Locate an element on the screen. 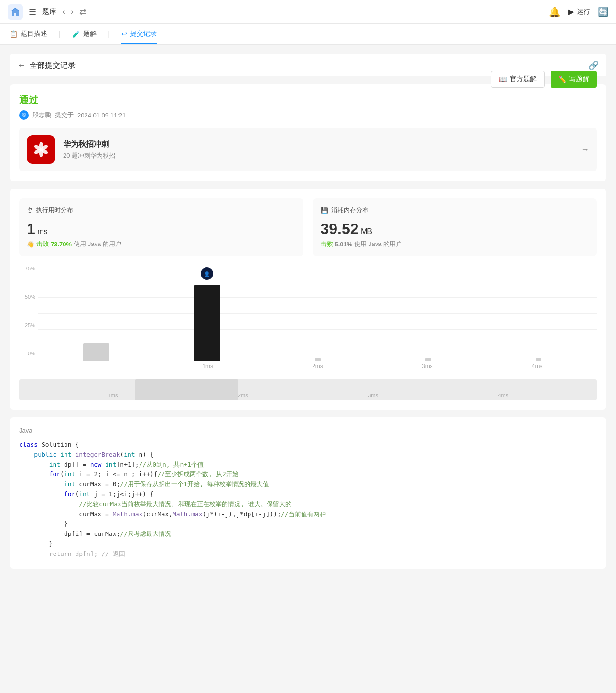 The height and width of the screenshot is (693, 616). edit-icon: ✏️ is located at coordinates (562, 79).